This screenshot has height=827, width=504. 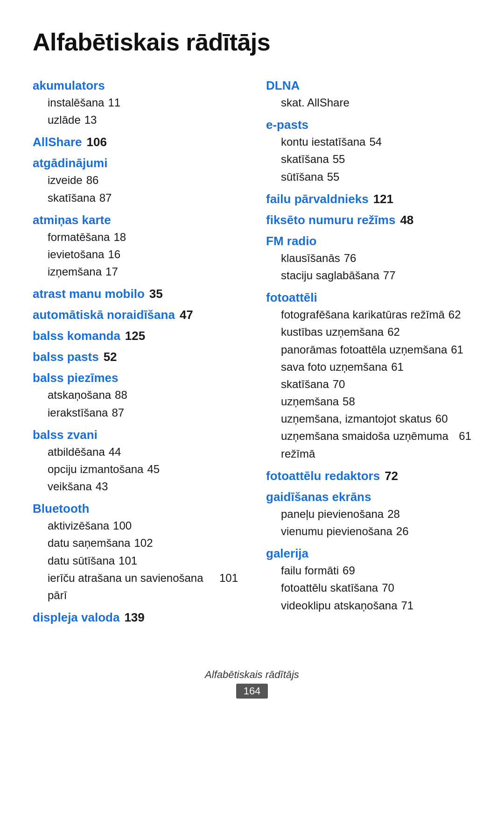 What do you see at coordinates (89, 294) in the screenshot?
I see `entry-heading-text: atrast manu mobilo` at bounding box center [89, 294].